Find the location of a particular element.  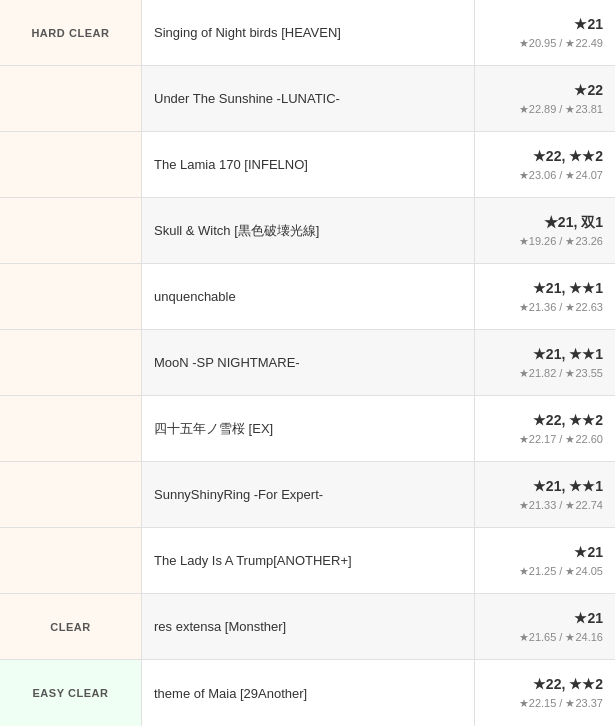

rating-cell: ★21, ★★1★21.36 / ★22.63 is located at coordinates (545, 296).